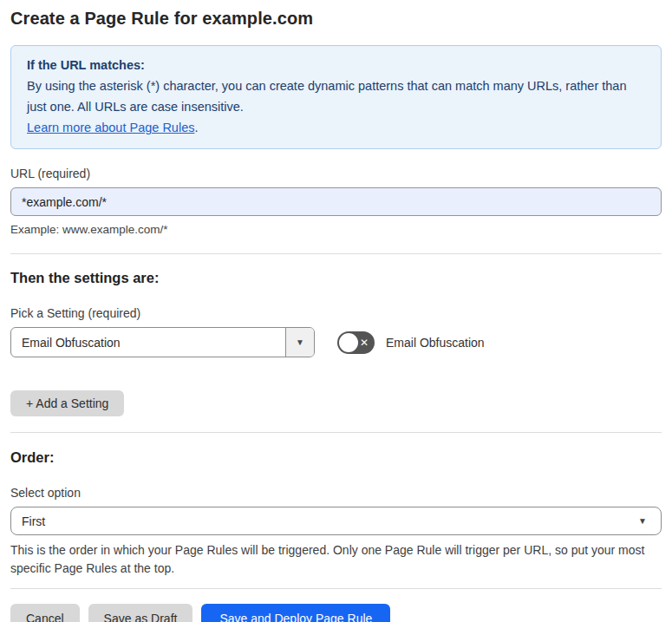 This screenshot has height=622, width=672. Describe the element at coordinates (336, 458) in the screenshot. I see `order-section-heading: Order:` at that location.